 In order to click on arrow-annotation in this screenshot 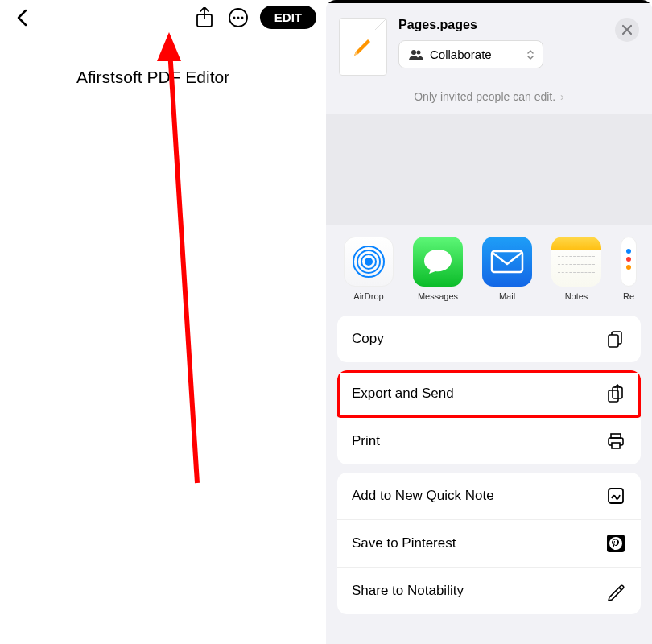, I will do `click(157, 262)`.